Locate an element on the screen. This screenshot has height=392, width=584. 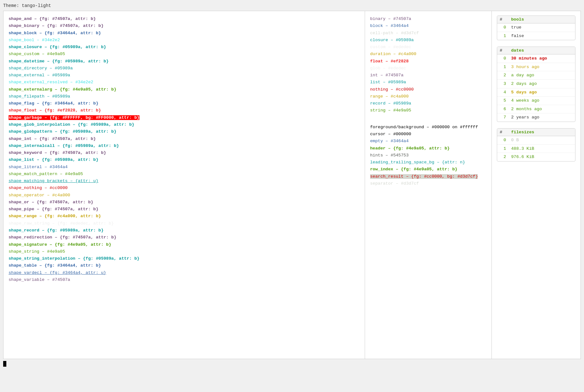
table-row: 4 5 days ago is located at coordinates (536, 92).